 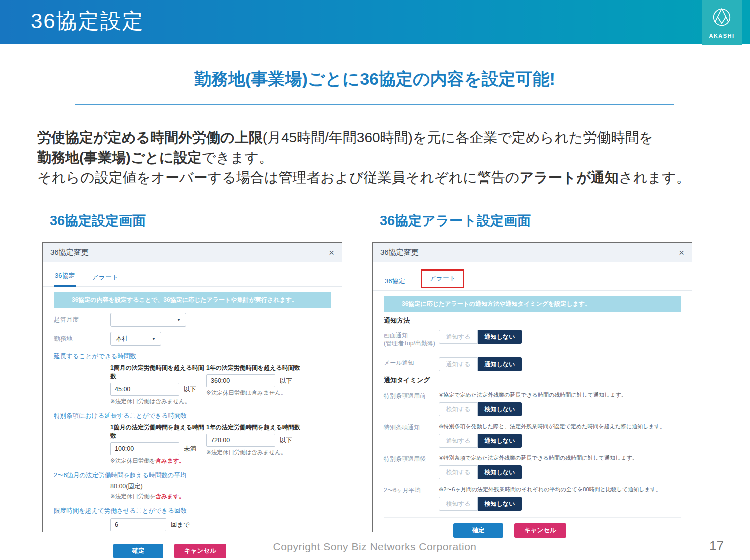 What do you see at coordinates (82, 339) in the screenshot?
I see `location-label: 勤務地` at bounding box center [82, 339].